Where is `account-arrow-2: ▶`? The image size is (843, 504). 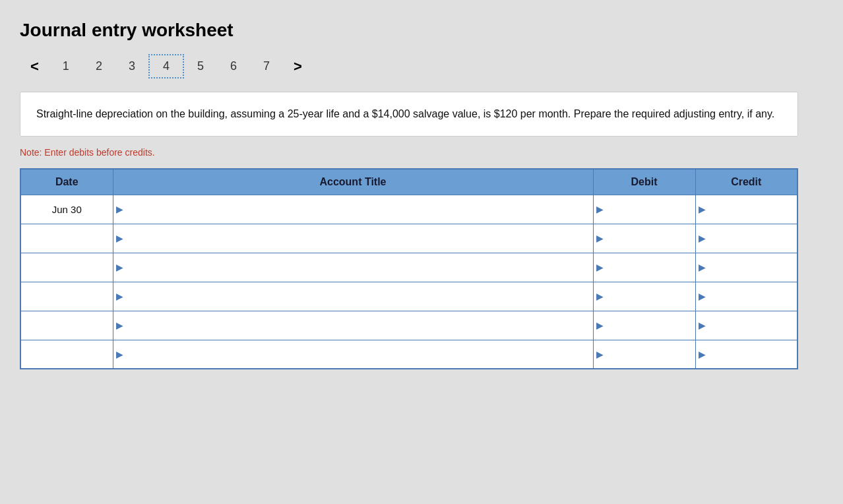 account-arrow-2: ▶ is located at coordinates (120, 267).